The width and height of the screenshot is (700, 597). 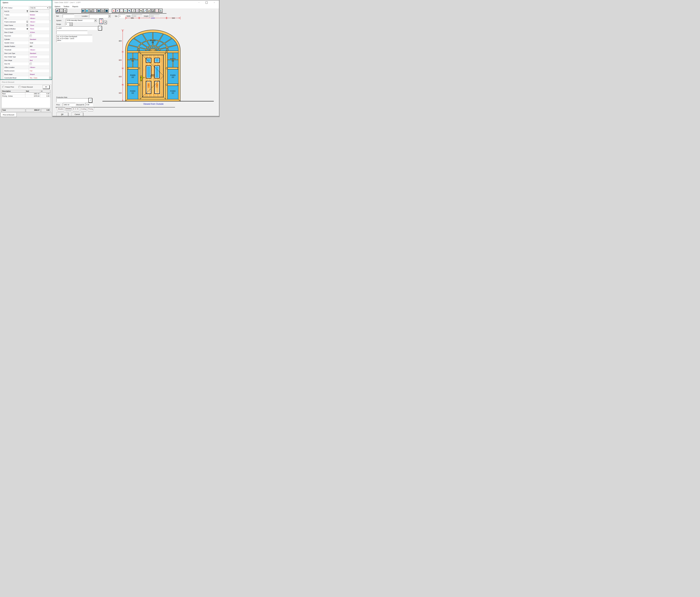 What do you see at coordinates (61, 11) in the screenshot?
I see `section-line-button` at bounding box center [61, 11].